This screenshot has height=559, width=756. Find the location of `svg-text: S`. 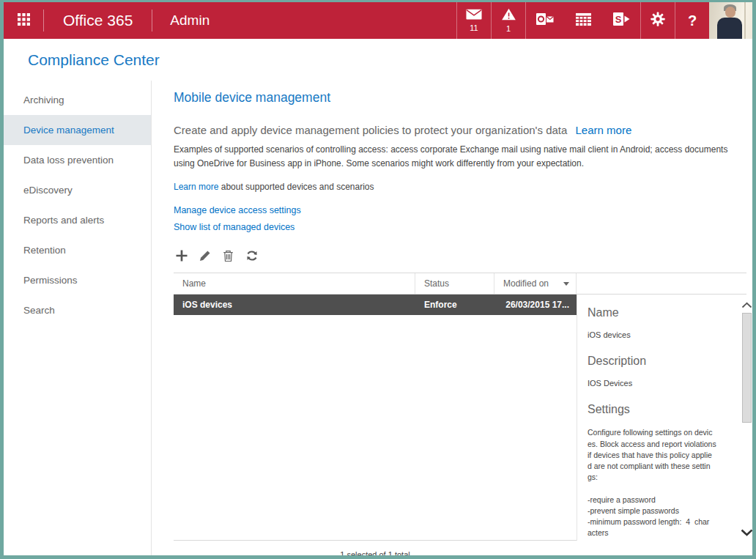

svg-text: S is located at coordinates (618, 19).